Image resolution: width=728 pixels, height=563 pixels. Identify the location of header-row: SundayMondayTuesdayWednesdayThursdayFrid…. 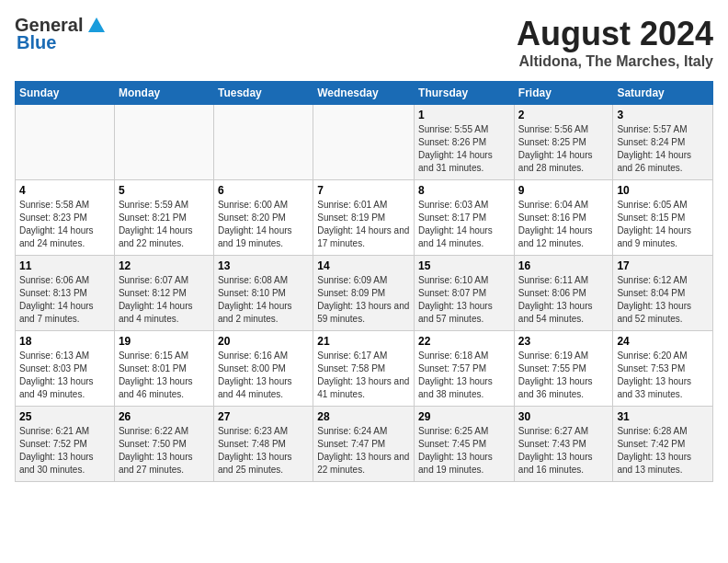
(364, 94).